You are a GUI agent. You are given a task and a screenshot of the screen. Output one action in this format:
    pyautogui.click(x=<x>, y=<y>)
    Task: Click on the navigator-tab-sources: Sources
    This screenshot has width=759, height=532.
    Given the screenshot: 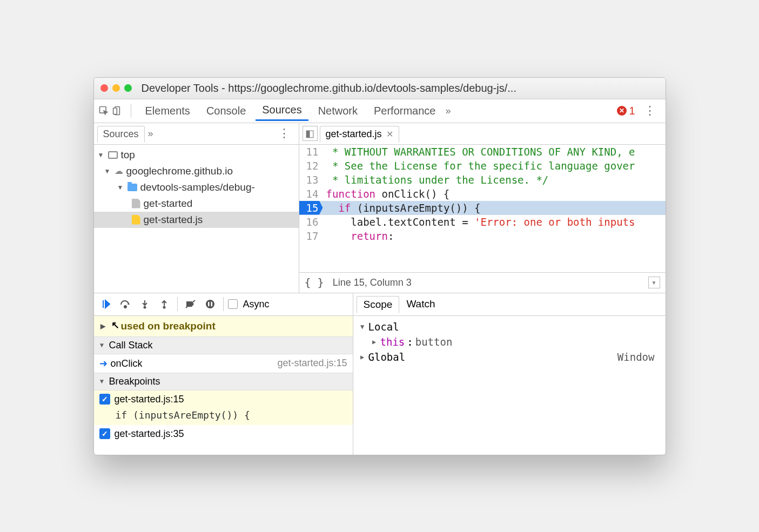 What is the action you would take?
    pyautogui.click(x=121, y=134)
    